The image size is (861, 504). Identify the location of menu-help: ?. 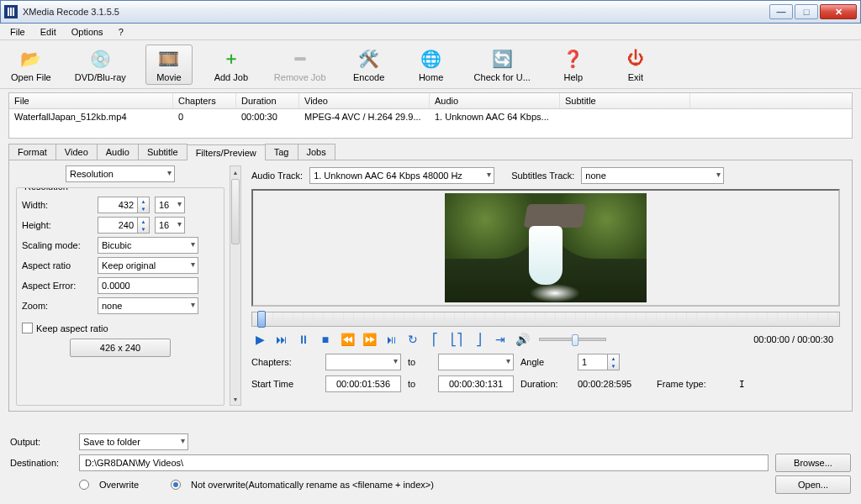
(121, 32).